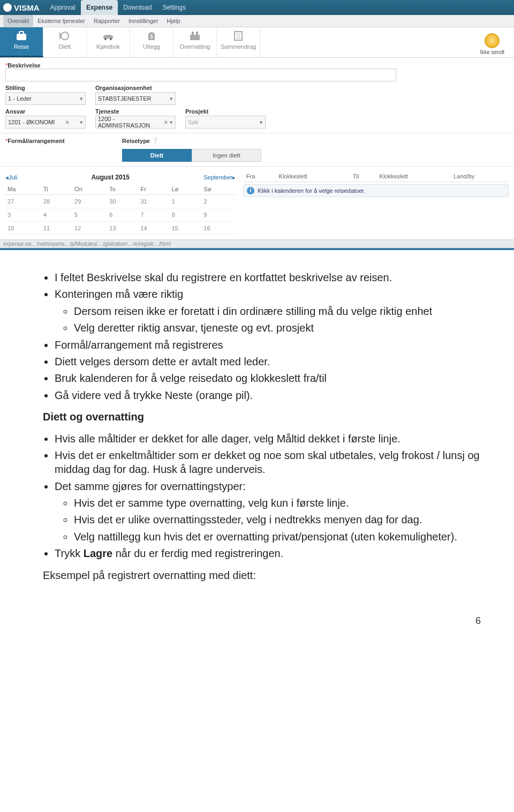 The height and width of the screenshot is (812, 514). I want to click on list-item: Hvis det er ulike overnattingssteder, ve…, so click(277, 520).